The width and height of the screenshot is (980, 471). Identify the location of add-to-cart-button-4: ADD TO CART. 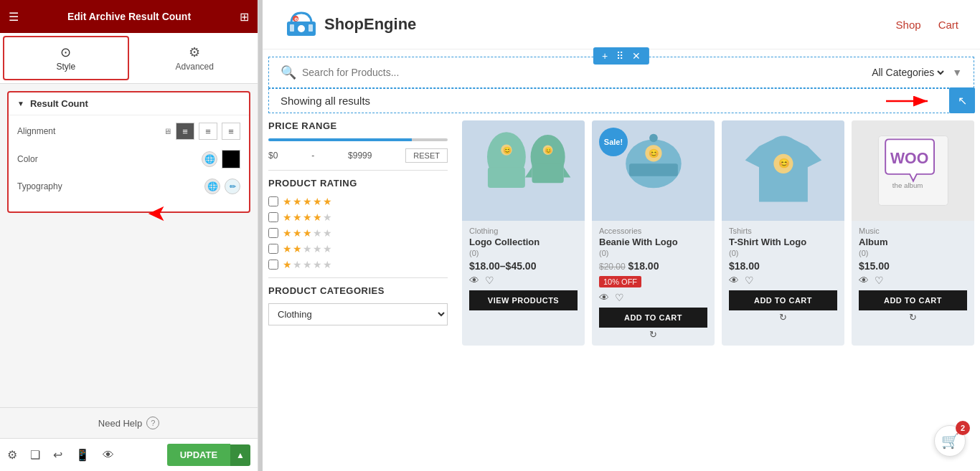
(913, 300).